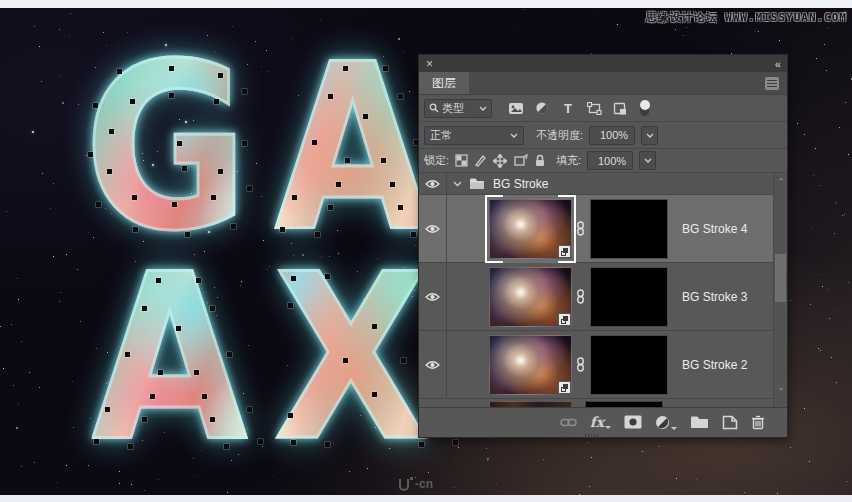 The width and height of the screenshot is (852, 502). What do you see at coordinates (780, 388) in the screenshot?
I see `scroll-down-icon: ⌄` at bounding box center [780, 388].